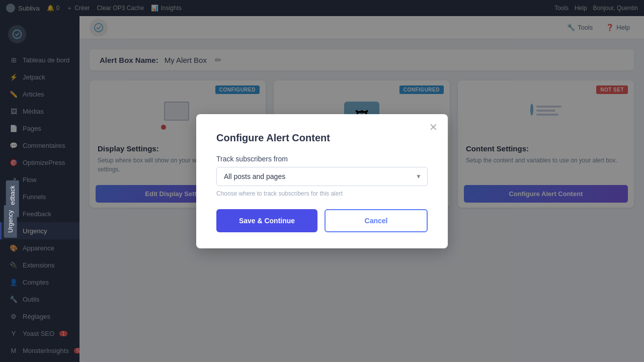 This screenshot has width=644, height=362. Describe the element at coordinates (322, 194) in the screenshot. I see `modal-hint: Choose where to track subscribers for th…` at that location.